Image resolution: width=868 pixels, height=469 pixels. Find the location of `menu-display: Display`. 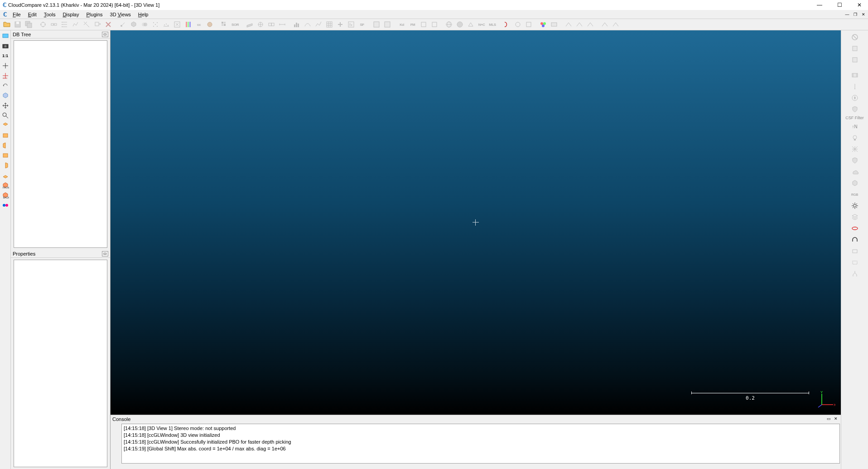

menu-display: Display is located at coordinates (71, 15).